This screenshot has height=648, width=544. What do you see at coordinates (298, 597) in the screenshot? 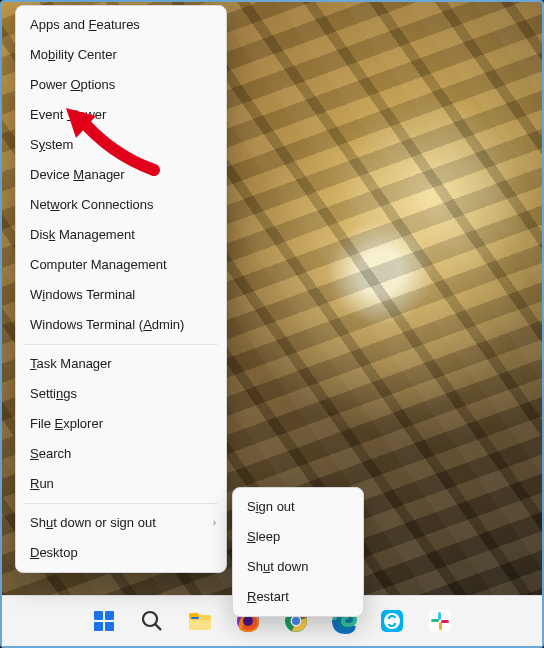
I see `submenu-item-restart: Restart` at bounding box center [298, 597].